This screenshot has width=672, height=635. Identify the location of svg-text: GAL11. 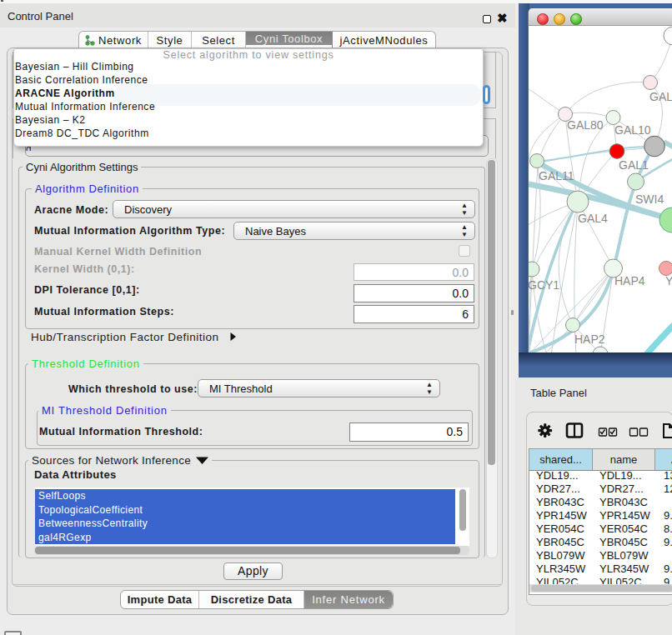
(557, 176).